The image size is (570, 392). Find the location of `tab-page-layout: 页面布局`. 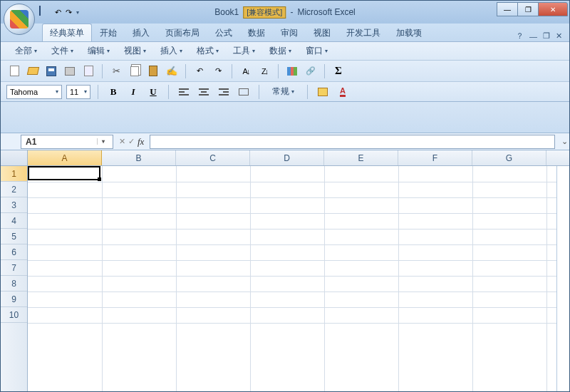

tab-page-layout: 页面布局 is located at coordinates (182, 33).